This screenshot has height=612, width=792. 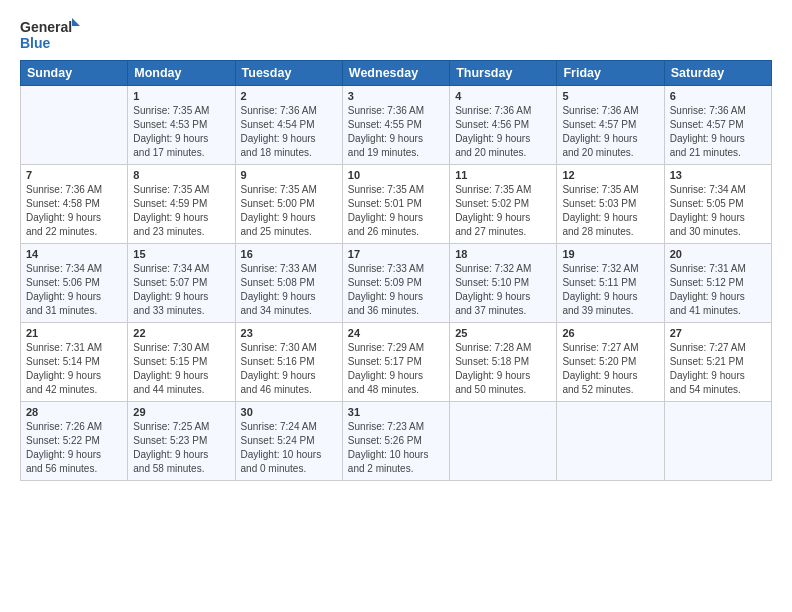 I want to click on day-number: 20, so click(x=718, y=254).